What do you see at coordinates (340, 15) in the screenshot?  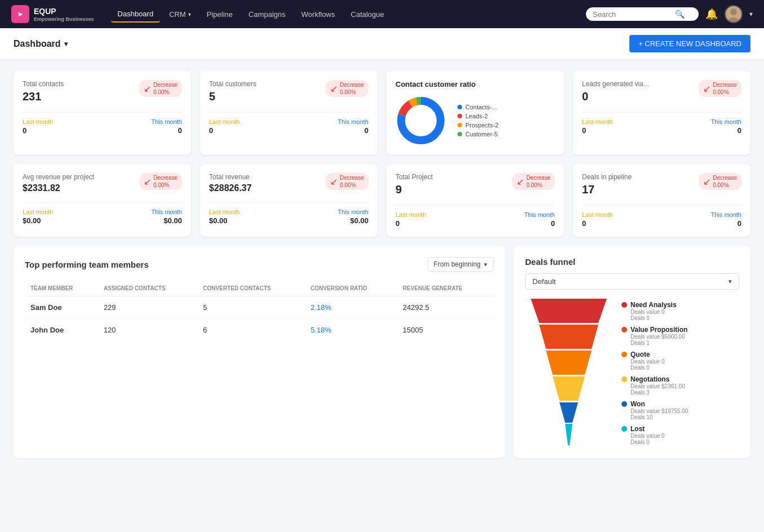 I see `nav-items: Dashboard CRM ▾ Pipeline Campaigns Workf…` at bounding box center [340, 15].